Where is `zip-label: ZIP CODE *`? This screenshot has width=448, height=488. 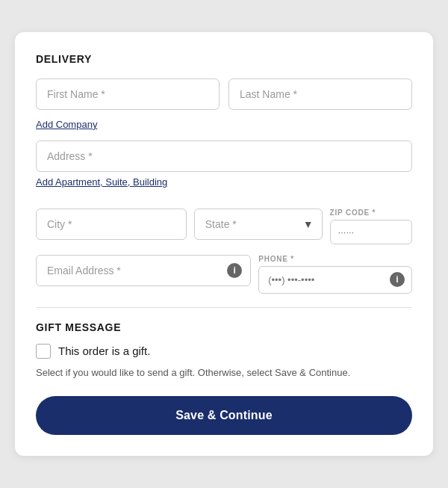 zip-label: ZIP CODE * is located at coordinates (371, 212).